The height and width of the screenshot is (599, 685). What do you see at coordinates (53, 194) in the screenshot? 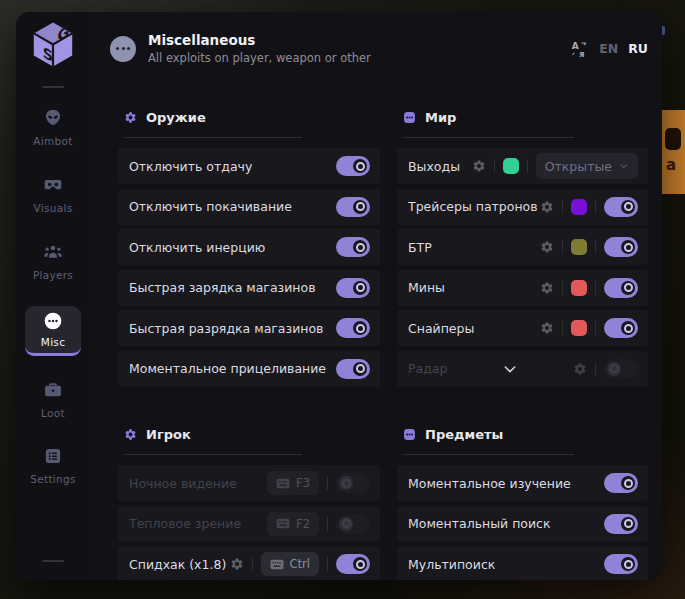
I see `sidebar-item-visuals: Visuals` at bounding box center [53, 194].